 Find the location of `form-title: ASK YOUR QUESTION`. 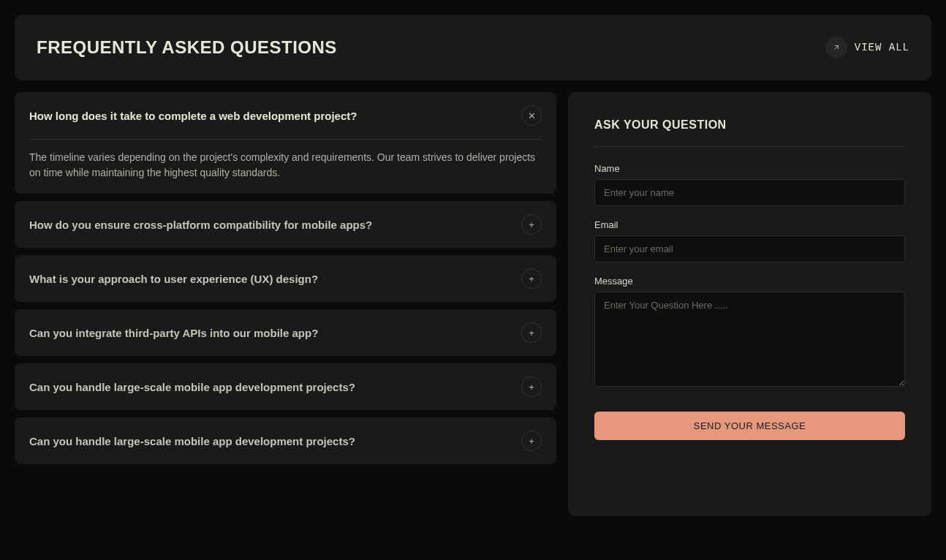

form-title: ASK YOUR QUESTION is located at coordinates (750, 125).